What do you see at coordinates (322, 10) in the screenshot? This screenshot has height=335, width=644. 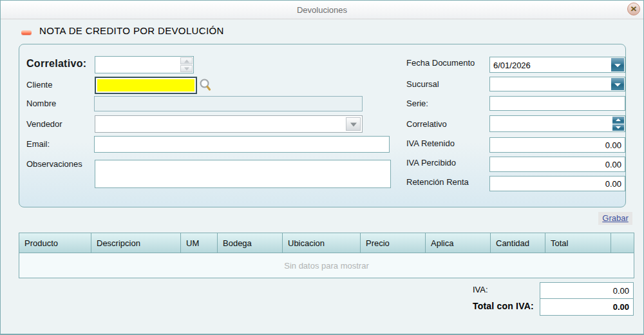 I see `window-title: Devoluciones` at bounding box center [322, 10].